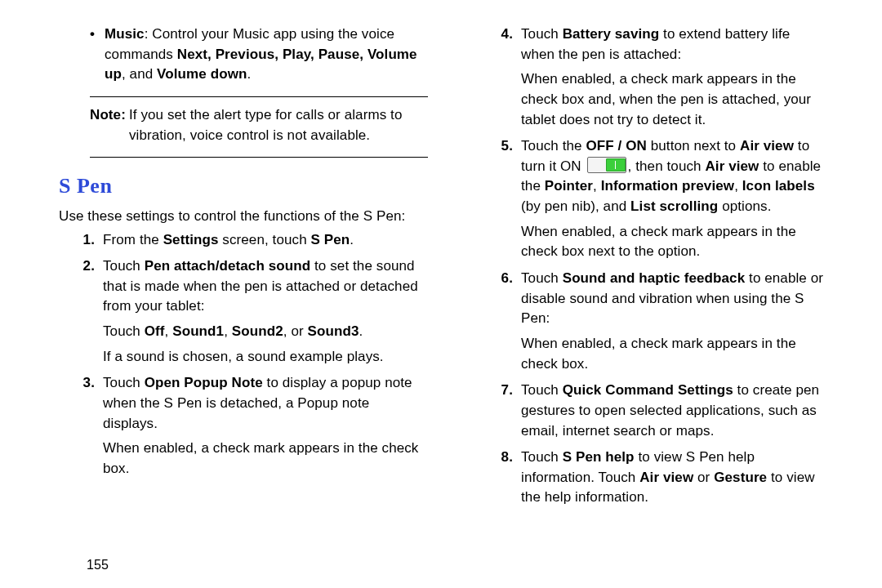 The width and height of the screenshot is (882, 588). I want to click on step-paragraph: Touch Pen attach/detach sound to set the…, so click(265, 287).